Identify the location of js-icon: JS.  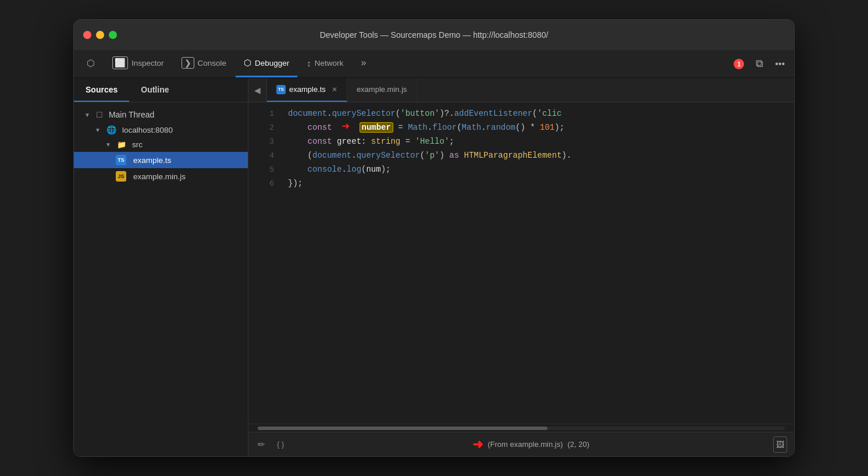
(121, 176).